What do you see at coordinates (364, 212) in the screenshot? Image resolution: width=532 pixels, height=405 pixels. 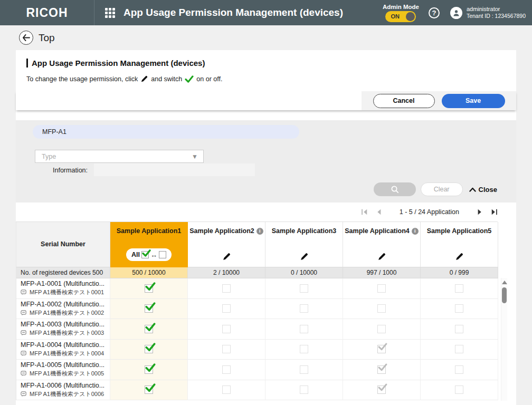 I see `first-page-button` at bounding box center [364, 212].